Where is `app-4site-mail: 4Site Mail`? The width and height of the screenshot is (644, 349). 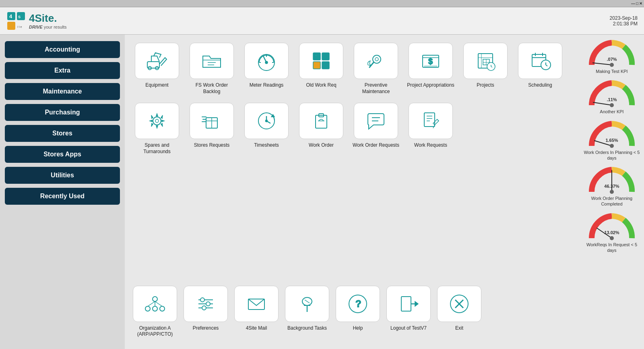
app-4site-mail: 4Site Mail is located at coordinates (256, 312).